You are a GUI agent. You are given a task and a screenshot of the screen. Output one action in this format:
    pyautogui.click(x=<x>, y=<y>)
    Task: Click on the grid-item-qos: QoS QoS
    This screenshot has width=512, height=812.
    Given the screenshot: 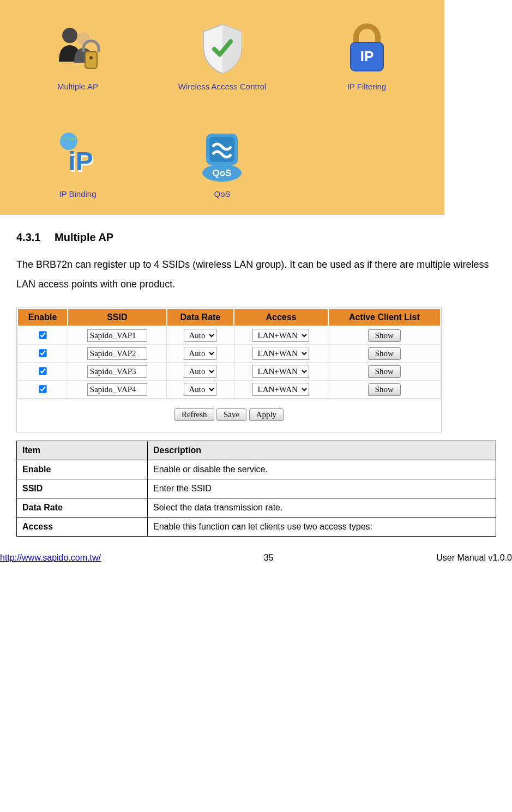 What is the action you would take?
    pyautogui.click(x=222, y=161)
    